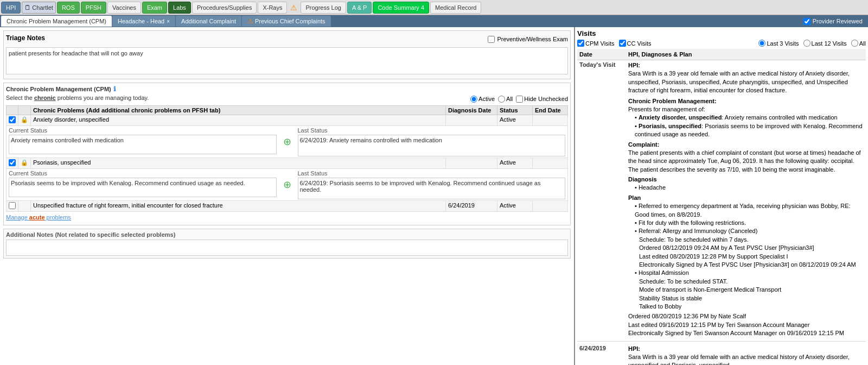 Image resolution: width=868 pixels, height=365 pixels. I want to click on psoriasis-current-text: Psoriasis seems to be improved with Kena…, so click(143, 187).